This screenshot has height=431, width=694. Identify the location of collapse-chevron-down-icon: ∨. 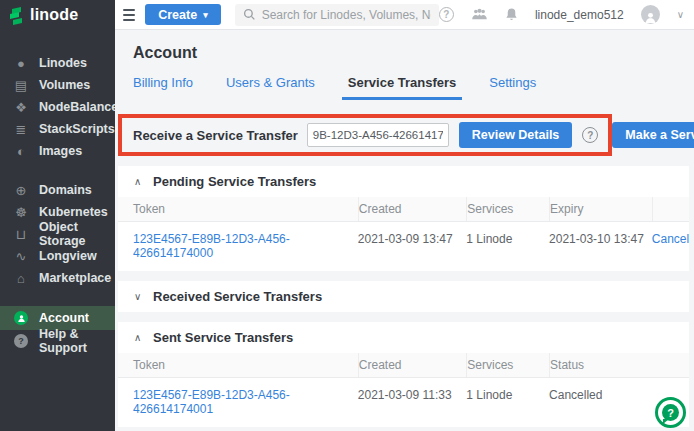
(139, 296).